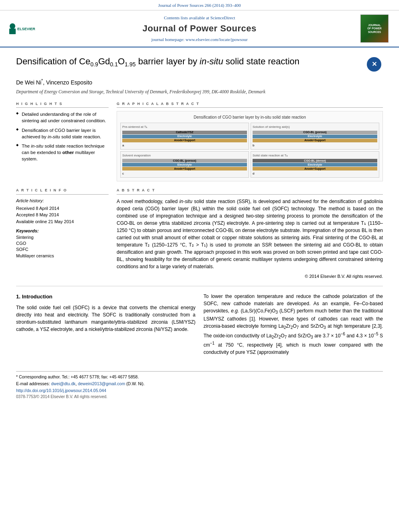 The width and height of the screenshot is (399, 532). I want to click on sciencedirect-link-text: ScienceDirect, so click(223, 18).